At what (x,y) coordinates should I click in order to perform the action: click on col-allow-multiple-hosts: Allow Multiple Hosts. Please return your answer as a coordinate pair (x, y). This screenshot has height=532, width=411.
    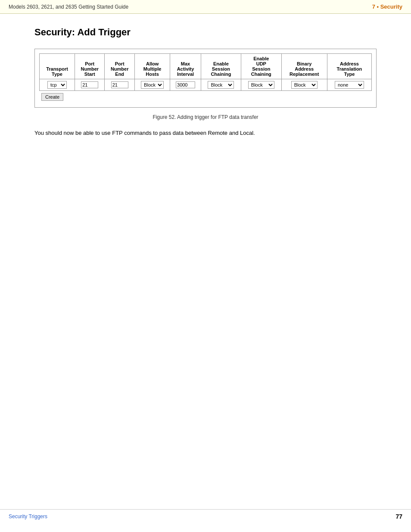
    Looking at the image, I should click on (152, 66).